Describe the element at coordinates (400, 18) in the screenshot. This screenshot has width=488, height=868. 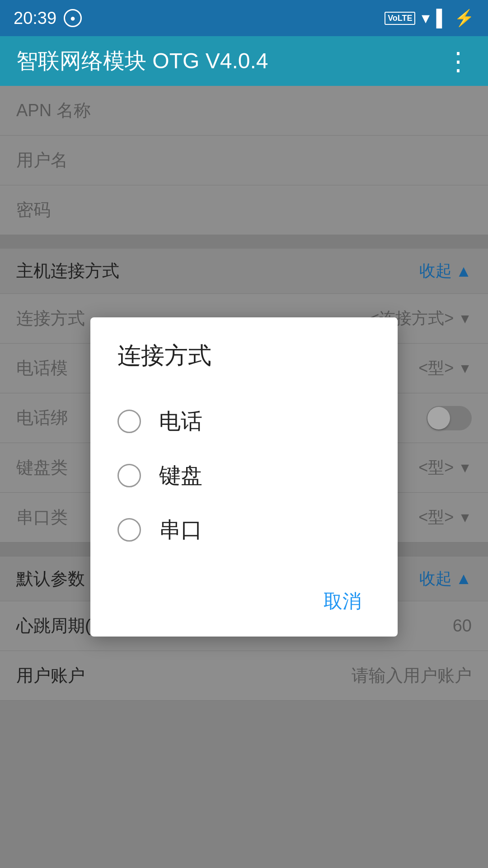
I see `volte-icon: VoLTE` at that location.